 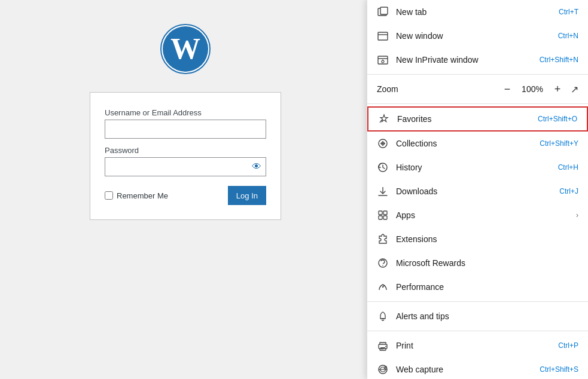 What do you see at coordinates (383, 316) in the screenshot?
I see `alerts-icon` at bounding box center [383, 316].